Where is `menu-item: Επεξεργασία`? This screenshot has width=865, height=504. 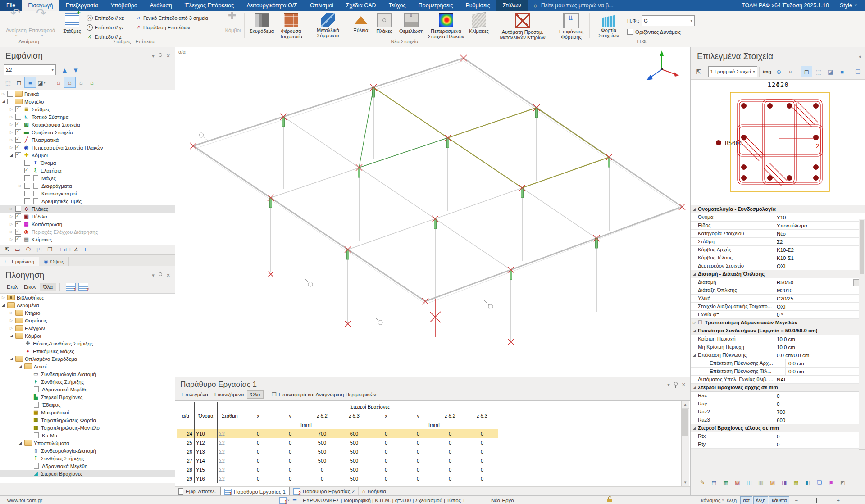 menu-item: Επεξεργασία is located at coordinates (82, 5).